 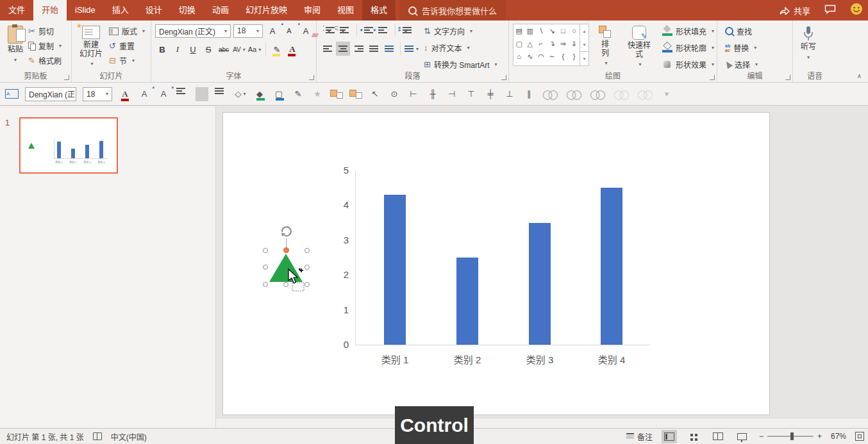 What do you see at coordinates (394, 94) in the screenshot?
I see `animation-delay-button: ⊙` at bounding box center [394, 94].